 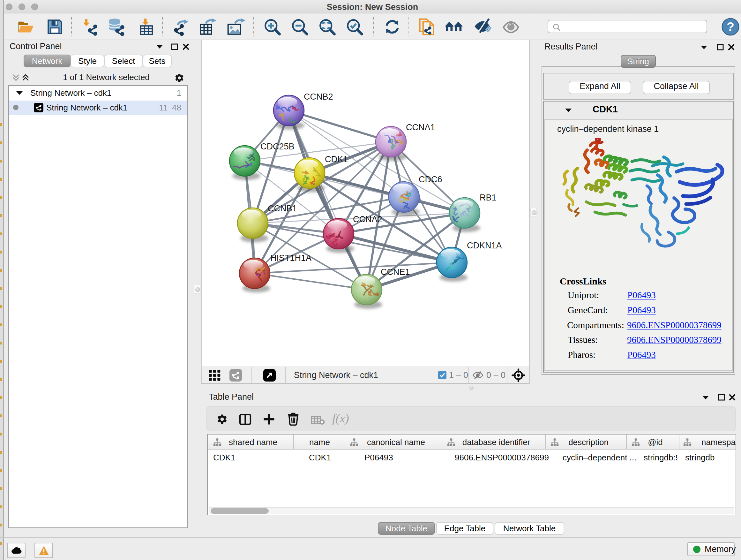 I want to click on svg-text: CDKN1A, so click(x=484, y=245).